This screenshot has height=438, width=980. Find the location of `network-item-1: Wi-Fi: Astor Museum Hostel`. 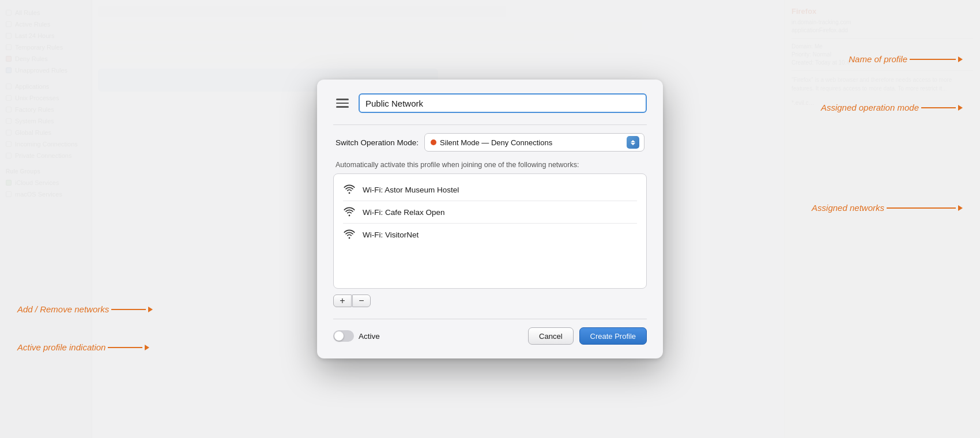

network-item-1: Wi-Fi: Astor Museum Hostel is located at coordinates (490, 190).